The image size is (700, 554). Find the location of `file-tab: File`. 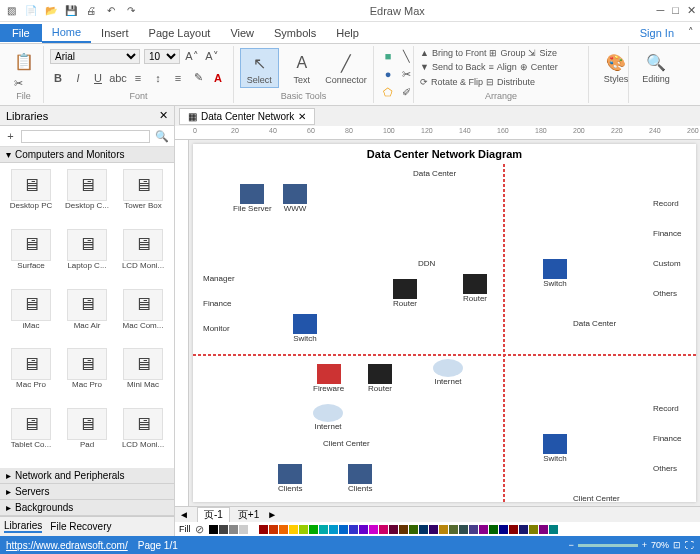

file-tab: File is located at coordinates (21, 33).